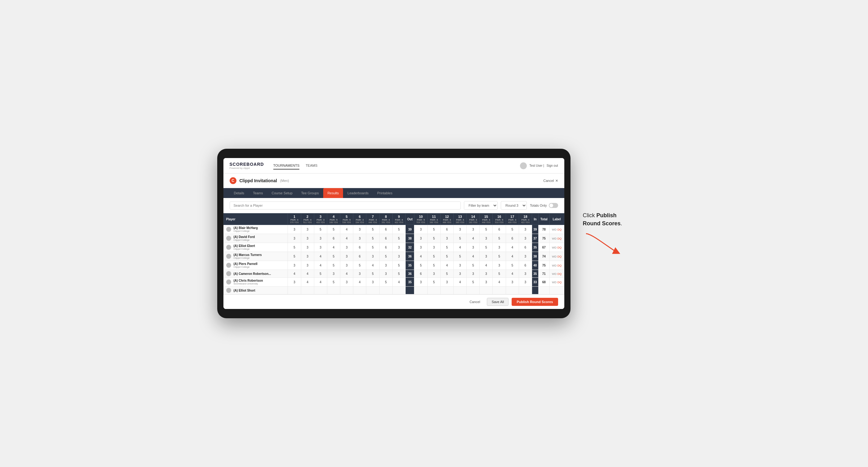  Describe the element at coordinates (320, 247) in the screenshot. I see `hole-3-score: 3` at that location.